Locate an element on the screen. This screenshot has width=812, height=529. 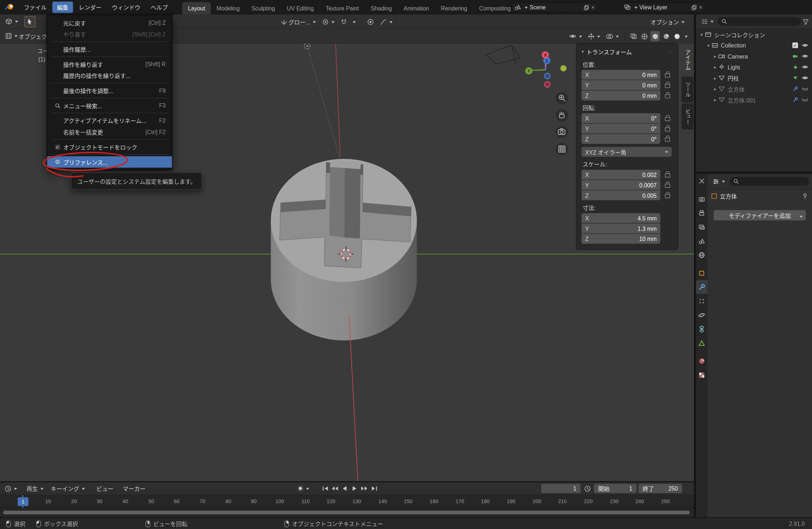
tab-sculpting: Sculpting is located at coordinates (263, 9).